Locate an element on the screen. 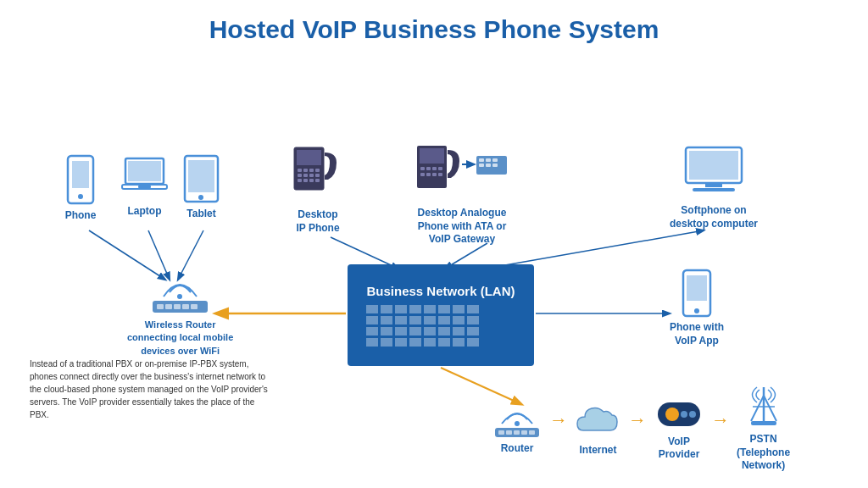 This screenshot has height=488, width=868. tablet-label: Tablet is located at coordinates (201, 214).